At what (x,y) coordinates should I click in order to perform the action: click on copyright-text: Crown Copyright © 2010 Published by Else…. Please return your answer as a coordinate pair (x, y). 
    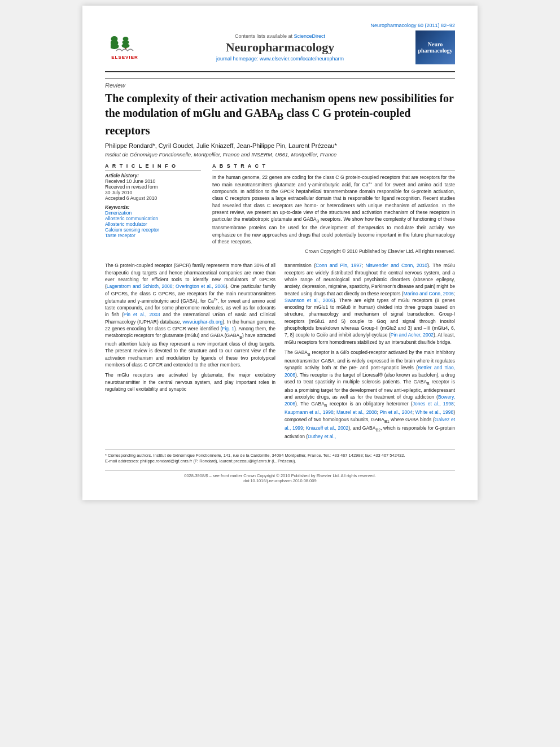
    Looking at the image, I should click on (334, 251).